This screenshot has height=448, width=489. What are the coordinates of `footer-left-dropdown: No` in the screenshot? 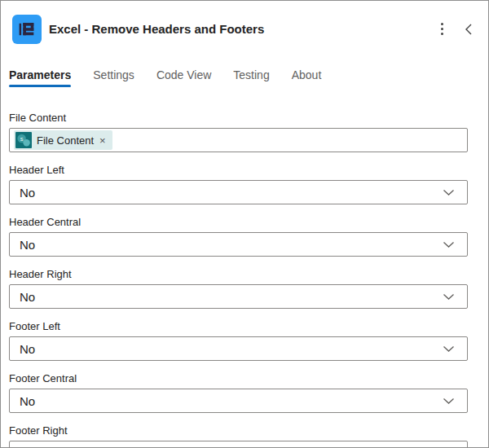 It's located at (238, 349).